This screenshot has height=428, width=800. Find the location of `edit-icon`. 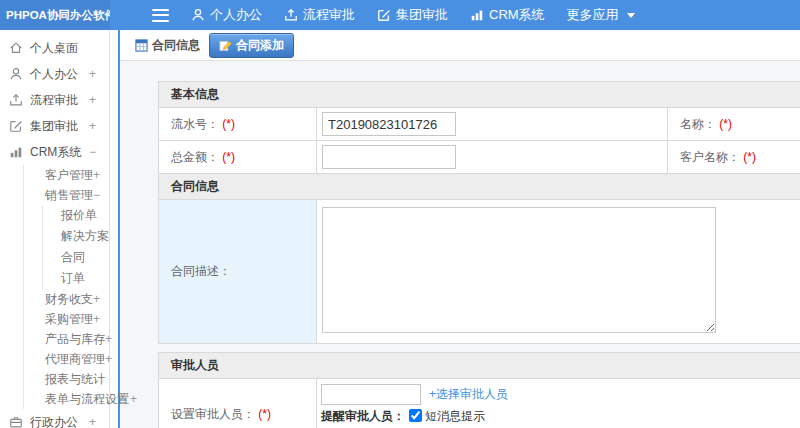

edit-icon is located at coordinates (384, 15).